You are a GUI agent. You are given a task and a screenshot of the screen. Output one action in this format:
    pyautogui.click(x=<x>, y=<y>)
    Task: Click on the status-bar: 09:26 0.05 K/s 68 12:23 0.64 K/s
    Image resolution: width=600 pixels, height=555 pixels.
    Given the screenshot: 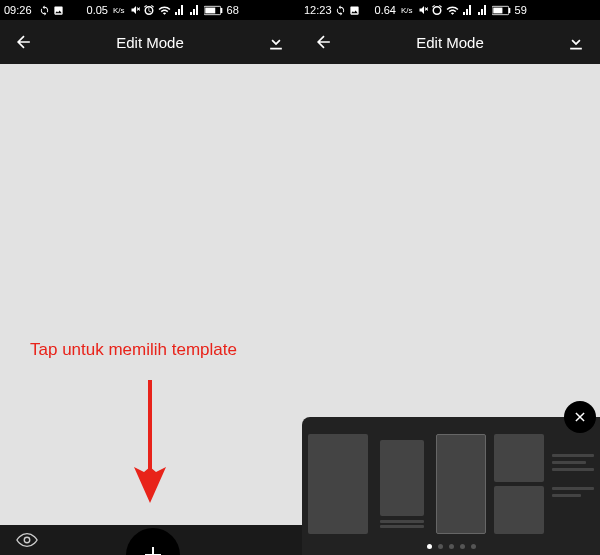 What is the action you would take?
    pyautogui.click(x=300, y=10)
    